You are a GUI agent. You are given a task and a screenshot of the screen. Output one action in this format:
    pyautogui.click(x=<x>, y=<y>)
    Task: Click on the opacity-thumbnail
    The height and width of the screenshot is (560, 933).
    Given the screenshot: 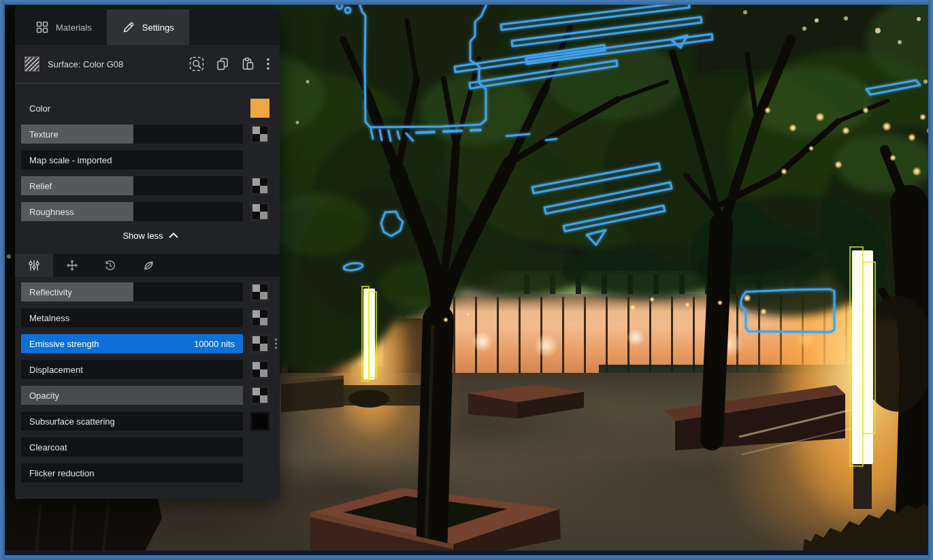 What is the action you would take?
    pyautogui.click(x=260, y=395)
    